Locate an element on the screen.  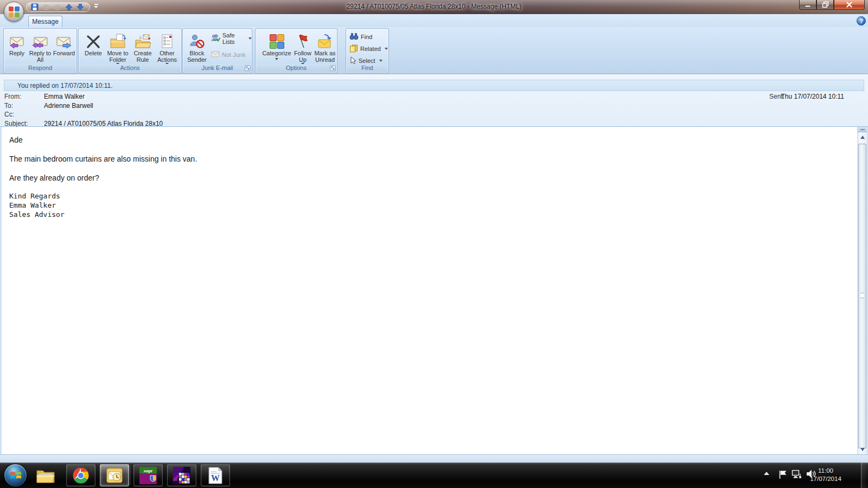
message-header: You replied on 17/07/2014 10:11. From: E… is located at coordinates (434, 101).